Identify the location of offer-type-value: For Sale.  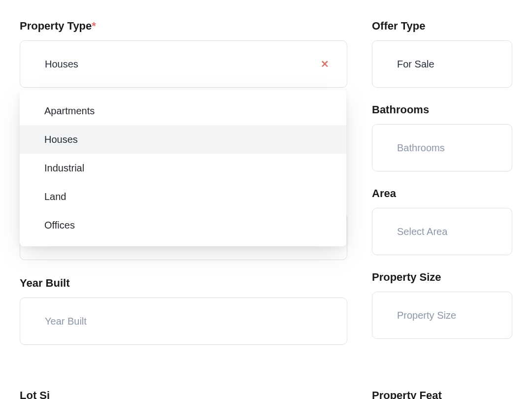
(416, 64).